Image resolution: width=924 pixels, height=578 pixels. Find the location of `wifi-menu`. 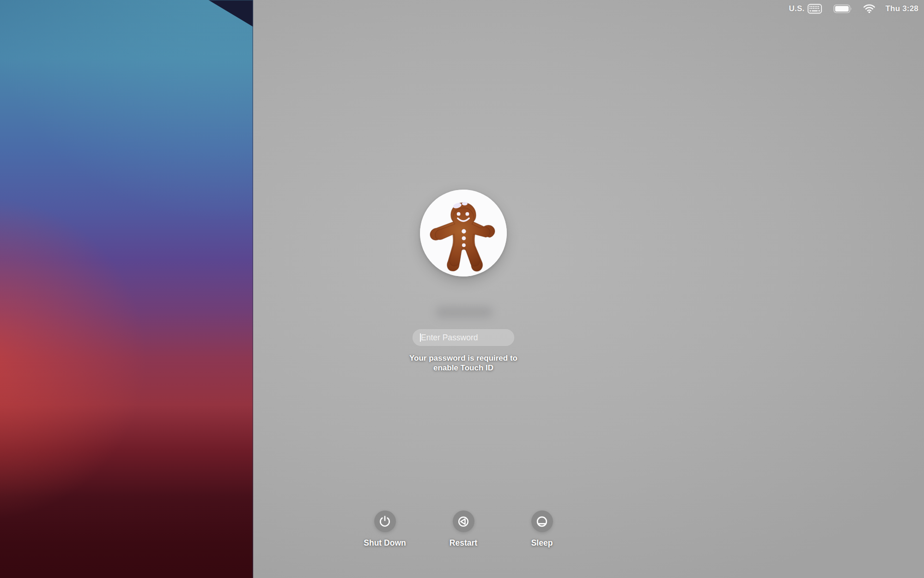

wifi-menu is located at coordinates (869, 9).